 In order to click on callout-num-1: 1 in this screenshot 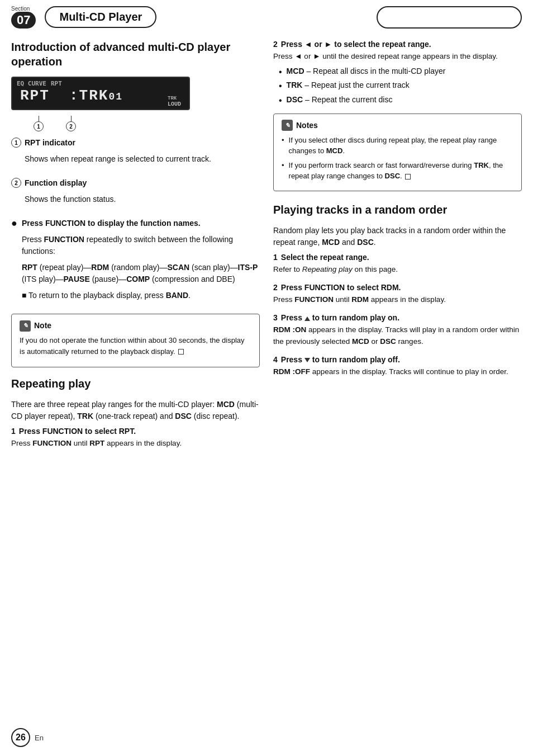, I will do `click(16, 143)`.